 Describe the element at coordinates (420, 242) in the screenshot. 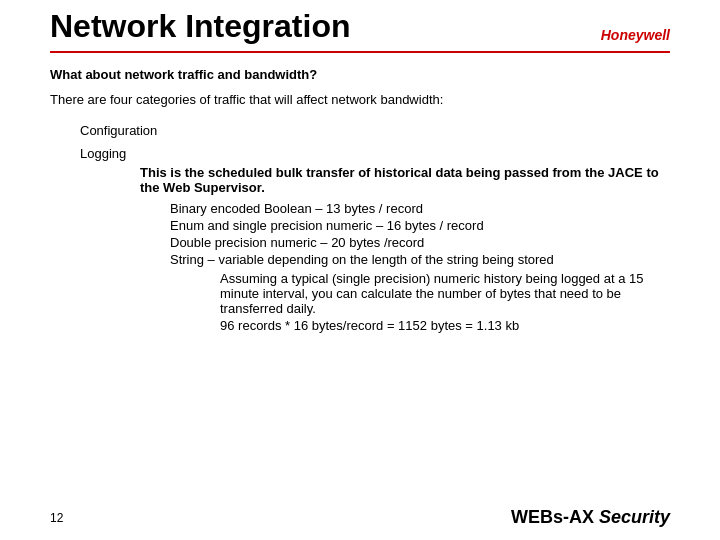

I see `detail-3: Double precision numeric – 20 bytes /rec…` at that location.